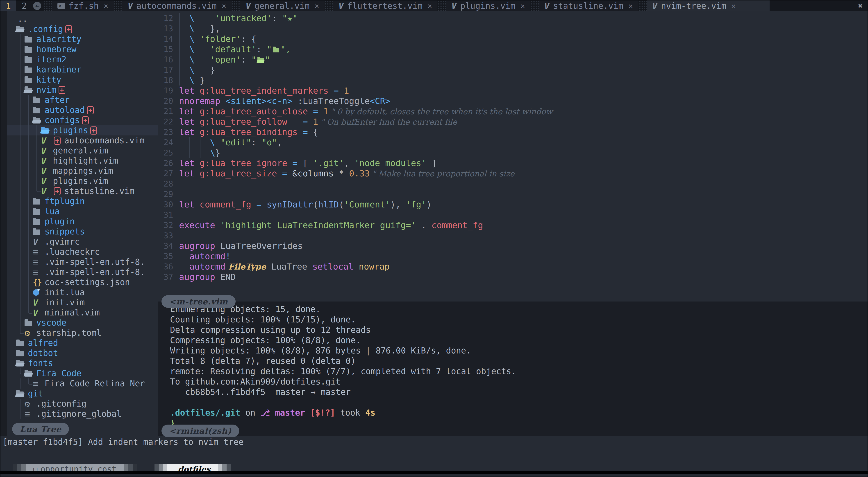  What do you see at coordinates (83, 6) in the screenshot?
I see `tab-fzf.sh: >_fzf.sh×` at bounding box center [83, 6].